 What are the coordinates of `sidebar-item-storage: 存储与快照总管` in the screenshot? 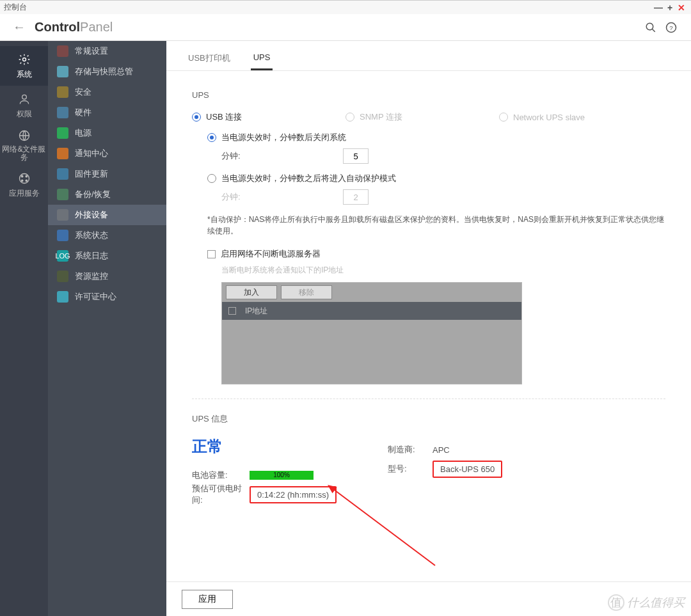 It's located at (107, 72).